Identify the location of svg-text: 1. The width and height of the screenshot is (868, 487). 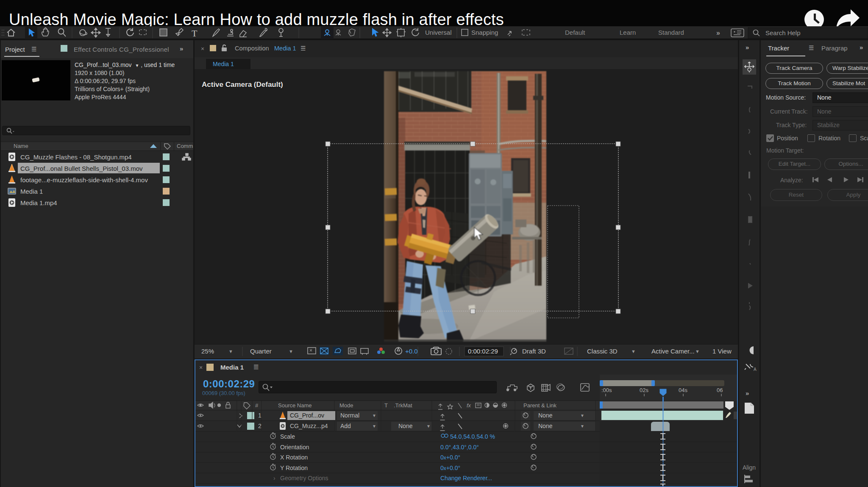
(260, 415).